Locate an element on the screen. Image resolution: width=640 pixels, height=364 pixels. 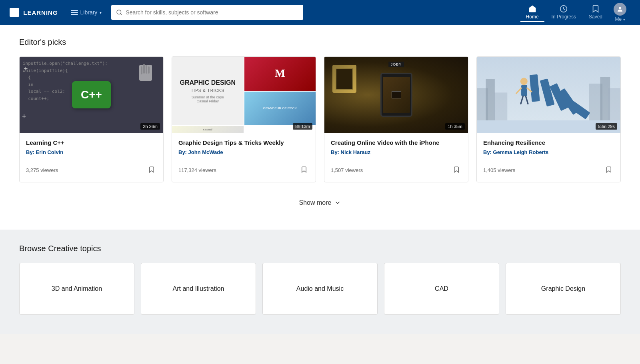
card-body-resilience: Enhancing Resilience By: Gemma Leigh Rob… is located at coordinates (549, 146).